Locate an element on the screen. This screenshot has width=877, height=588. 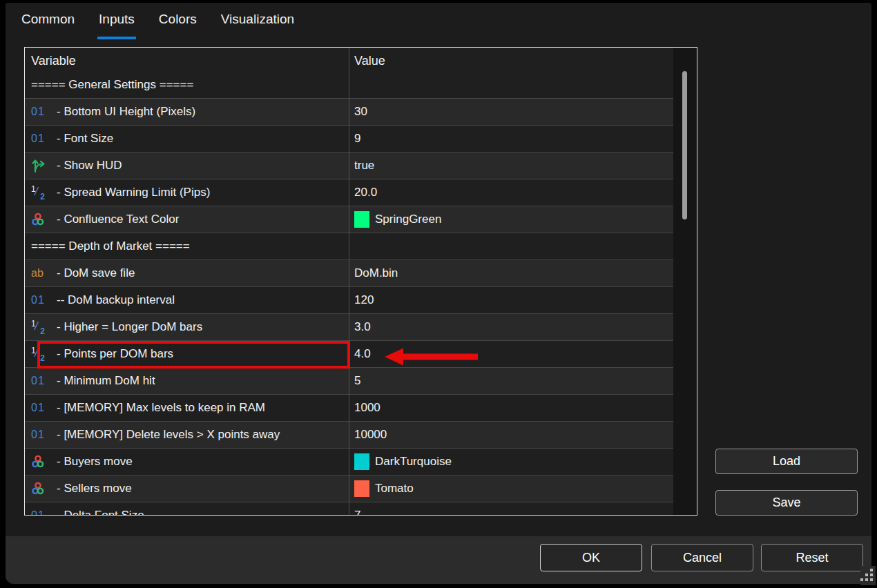
param-value: true is located at coordinates (365, 166).